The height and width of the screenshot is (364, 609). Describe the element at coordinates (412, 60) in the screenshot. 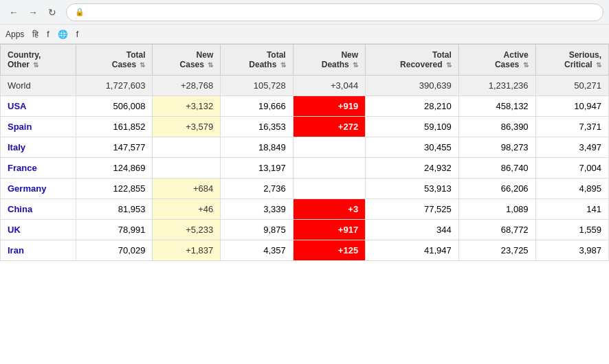

I see `col-header-total-recovered: TotalRecovered ⇅` at that location.